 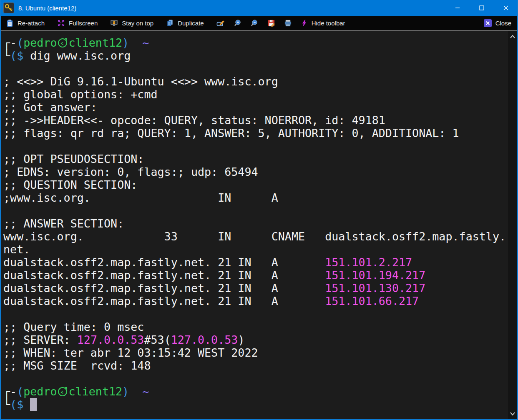 What do you see at coordinates (10, 23) in the screenshot?
I see `clipboard-icon` at bounding box center [10, 23].